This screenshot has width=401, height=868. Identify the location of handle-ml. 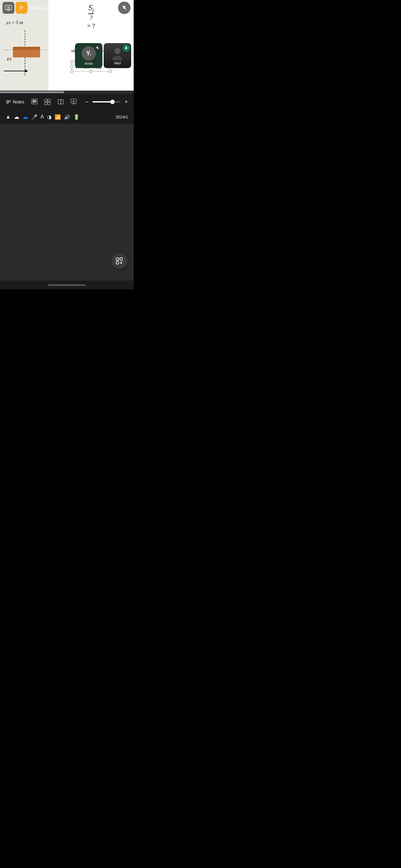
(72, 66).